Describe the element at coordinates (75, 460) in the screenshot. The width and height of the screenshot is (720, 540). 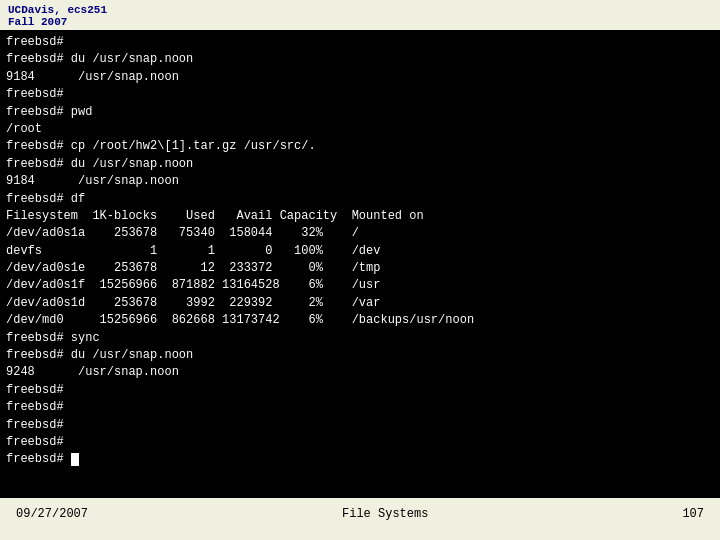
I see `terminal-cursor` at that location.